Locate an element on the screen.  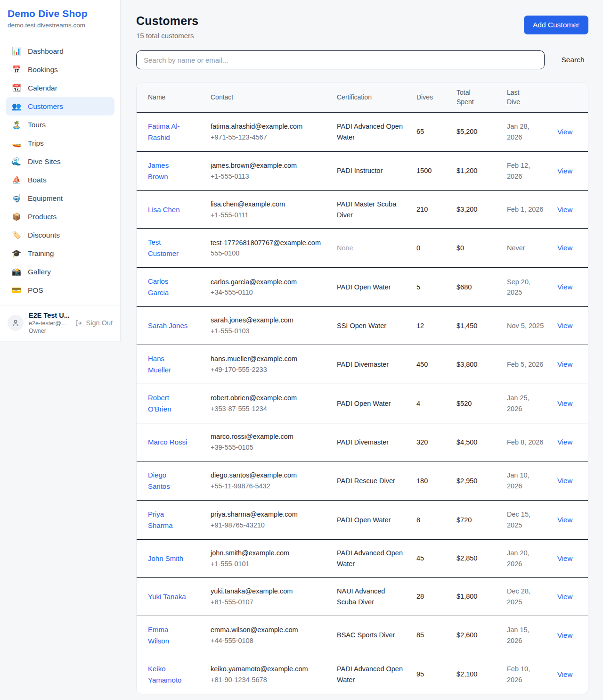
sidebar-item-discounts: 🏷️ Discounts is located at coordinates (60, 235).